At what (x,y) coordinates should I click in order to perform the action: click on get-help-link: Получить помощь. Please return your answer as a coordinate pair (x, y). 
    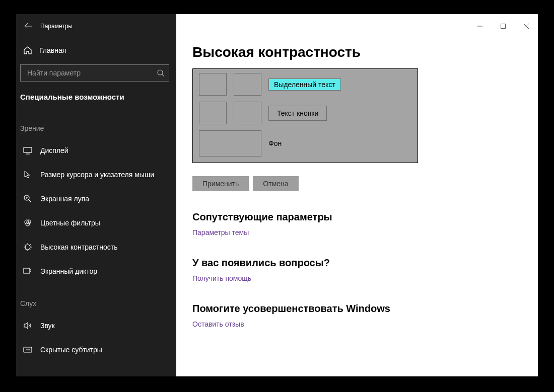
    Looking at the image, I should click on (222, 278).